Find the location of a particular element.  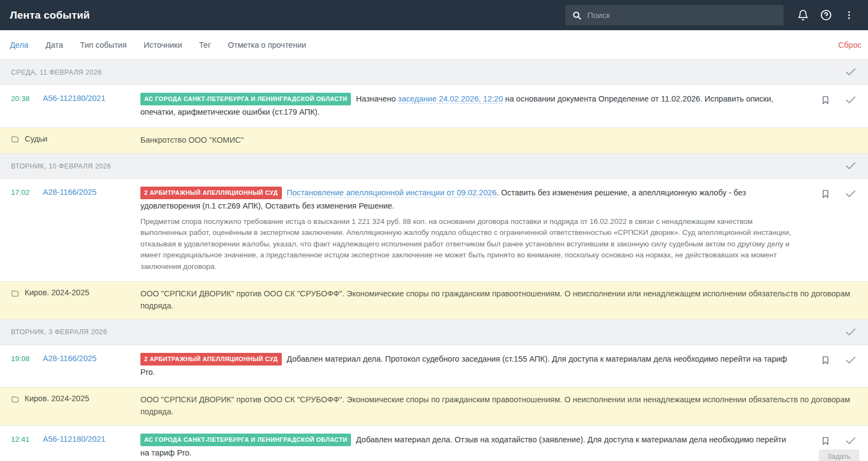

event-time: 19:08 is located at coordinates (27, 358).